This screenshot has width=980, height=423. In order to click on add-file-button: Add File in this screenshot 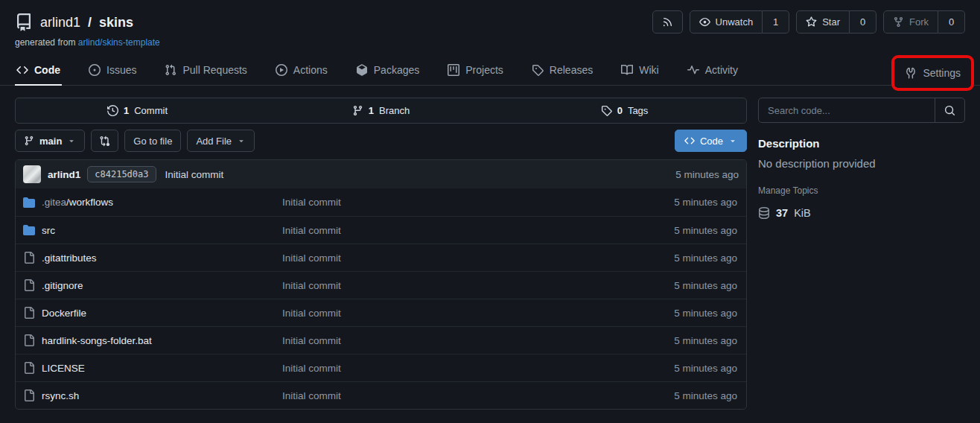, I will do `click(220, 141)`.